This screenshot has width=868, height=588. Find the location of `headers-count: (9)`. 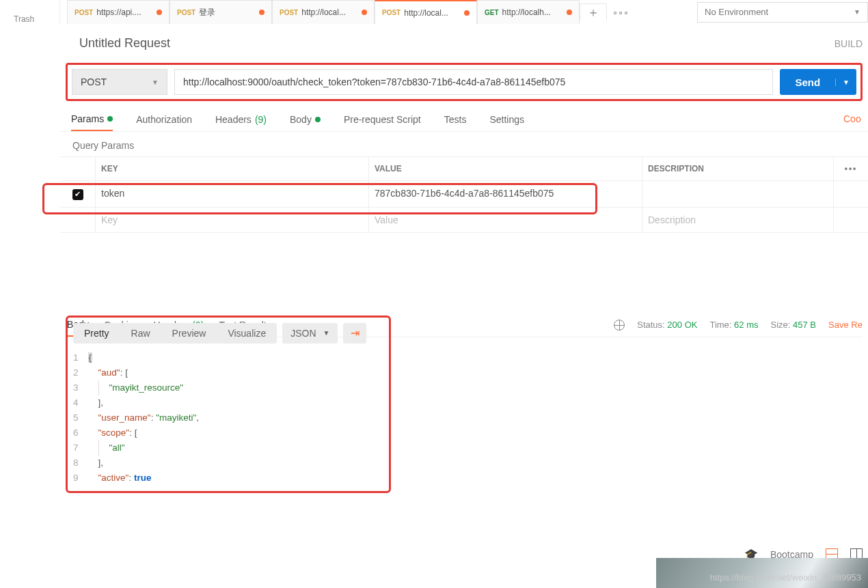

headers-count: (9) is located at coordinates (261, 120).